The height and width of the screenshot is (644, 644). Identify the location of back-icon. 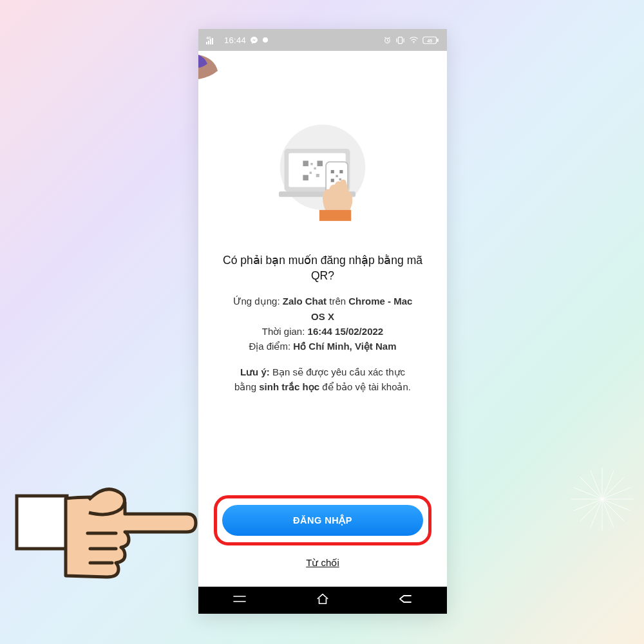
(406, 600).